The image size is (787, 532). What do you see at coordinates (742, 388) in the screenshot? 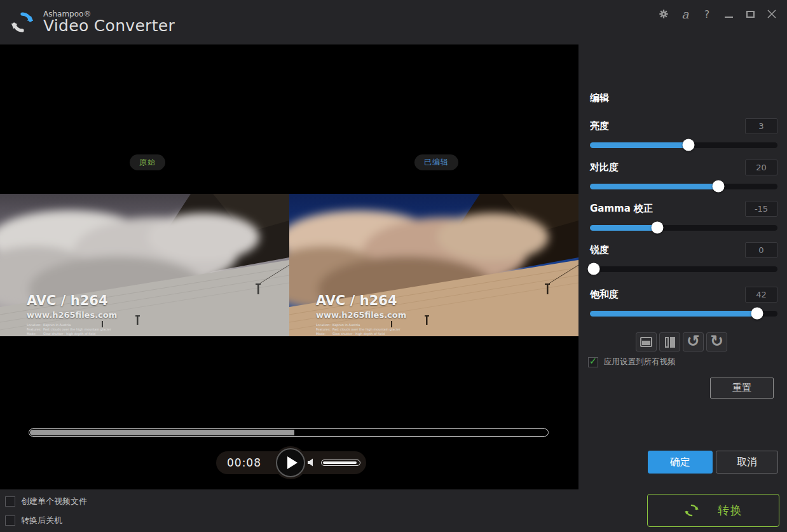
I see `reset-button: 重置` at bounding box center [742, 388].